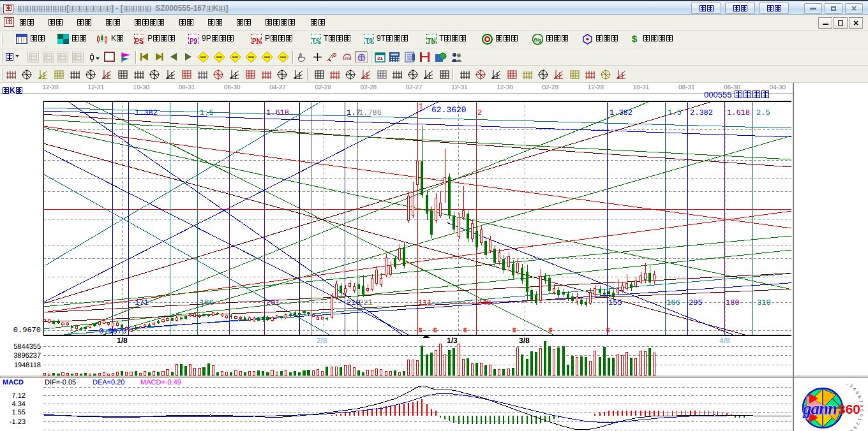  What do you see at coordinates (19, 413) in the screenshot?
I see `svg-text: 1.55` at bounding box center [19, 413].